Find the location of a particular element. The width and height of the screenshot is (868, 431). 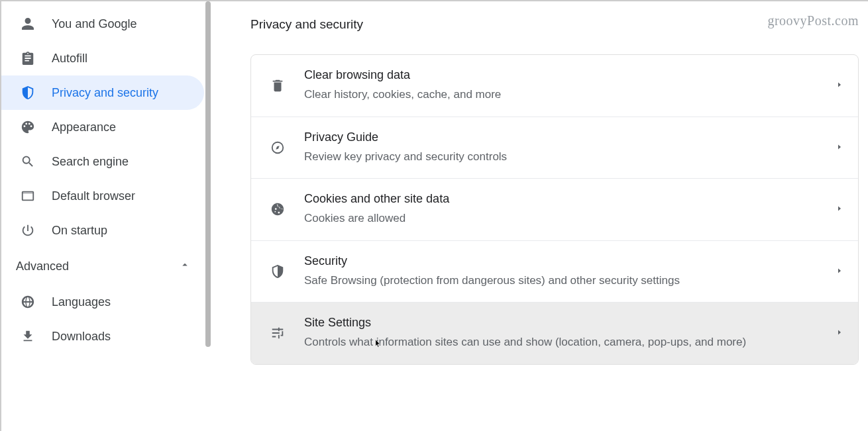

row-clear-browsing-data: Clear browsing data Clear history, cooki… is located at coordinates (555, 86).